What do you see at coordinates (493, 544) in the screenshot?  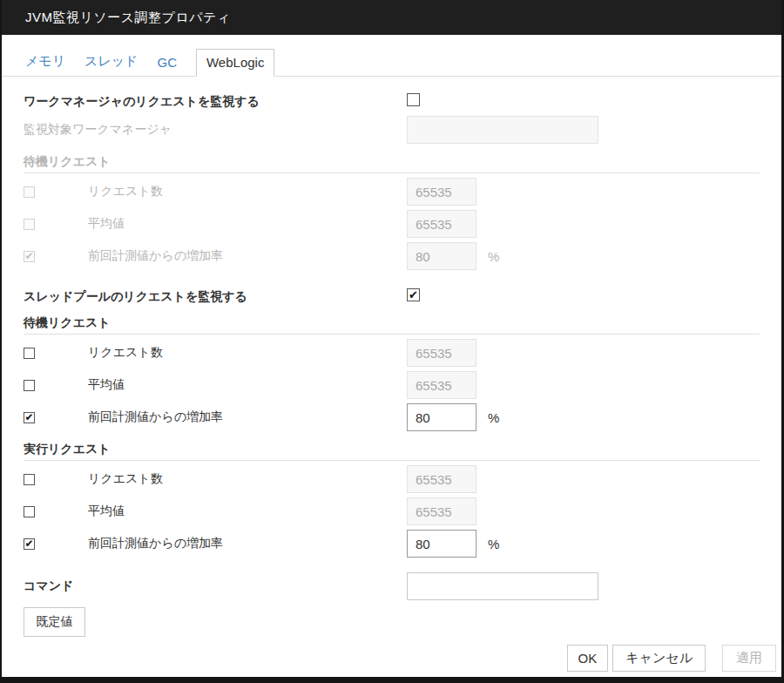 I see `tp-exec-increase-rate-unit: %` at bounding box center [493, 544].